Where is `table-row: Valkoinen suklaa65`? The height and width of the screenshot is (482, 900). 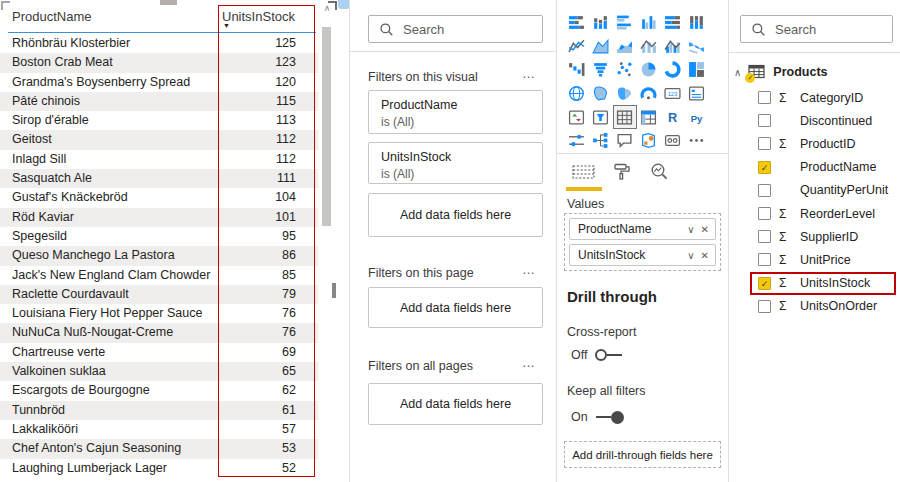 table-row: Valkoinen suklaa65 is located at coordinates (159, 372).